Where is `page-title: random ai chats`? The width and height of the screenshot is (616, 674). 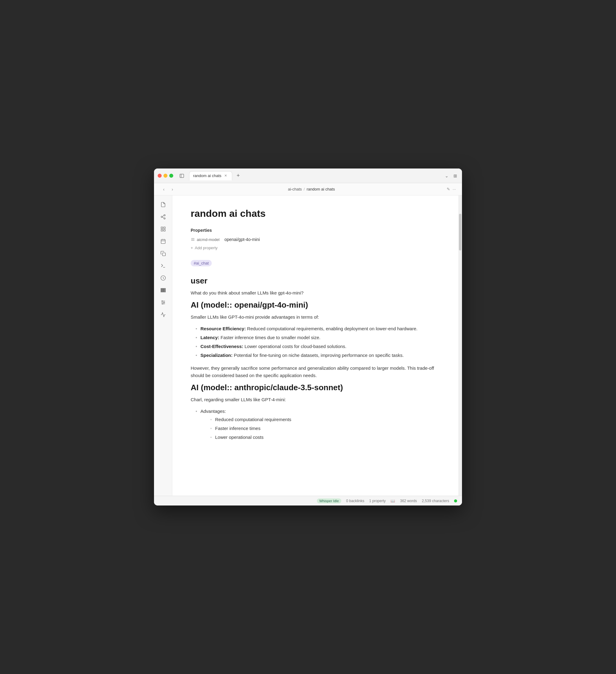 page-title: random ai chats is located at coordinates (315, 213).